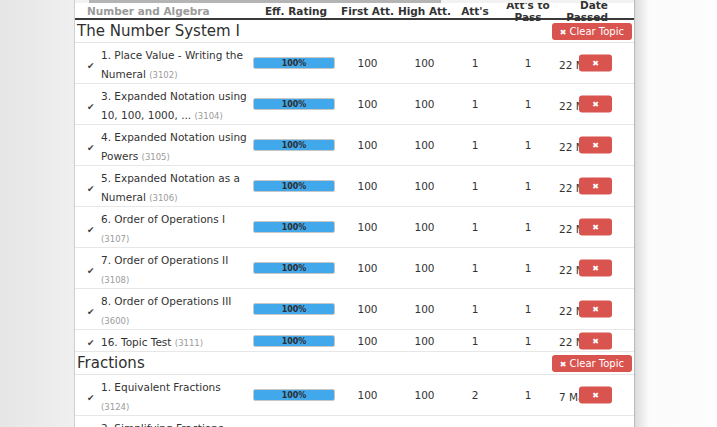 This screenshot has width=717, height=427. What do you see at coordinates (138, 342) in the screenshot?
I see `topic-label: 16. Topic Test` at bounding box center [138, 342].